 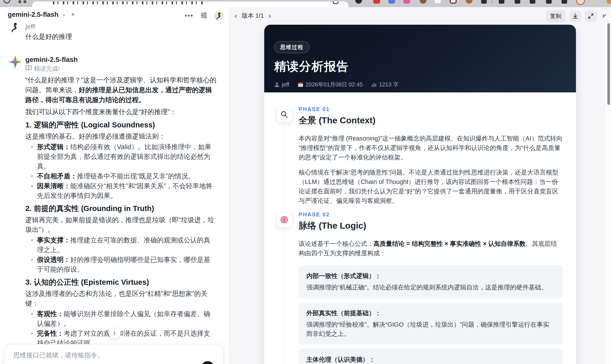 I want to click on browser-tab, so click(x=190, y=4).